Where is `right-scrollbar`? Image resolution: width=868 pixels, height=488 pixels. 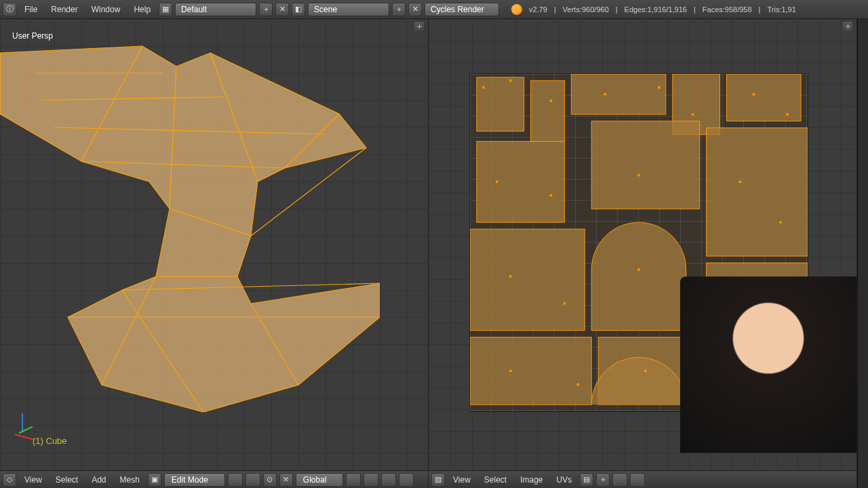 right-scrollbar is located at coordinates (863, 253).